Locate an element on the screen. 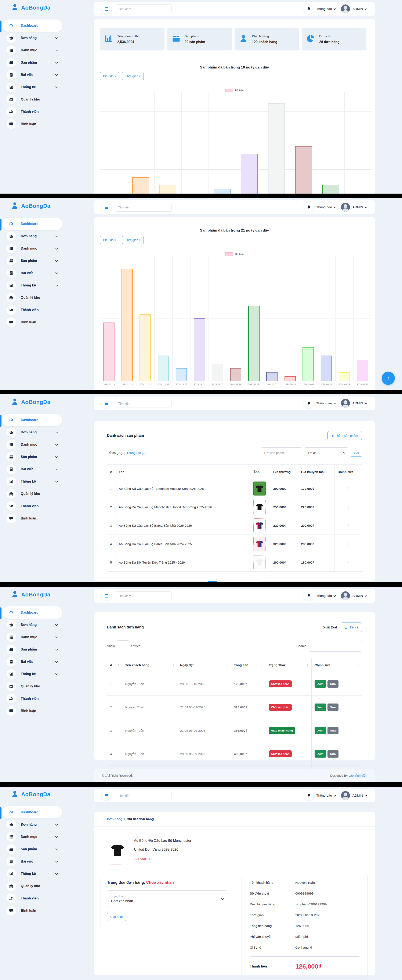 The height and width of the screenshot is (980, 402). breadcrumb-parent: Đơn hàng is located at coordinates (115, 819).